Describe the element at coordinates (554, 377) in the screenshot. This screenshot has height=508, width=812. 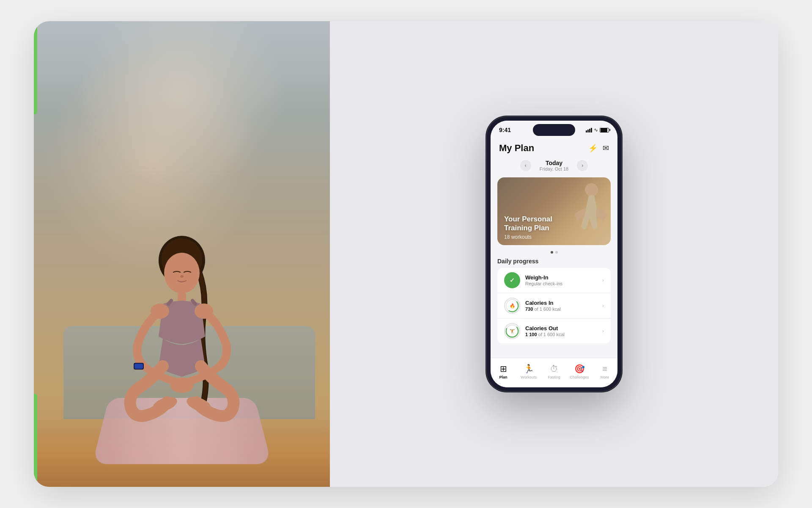
I see `fasting-nav-label: Fasting` at that location.